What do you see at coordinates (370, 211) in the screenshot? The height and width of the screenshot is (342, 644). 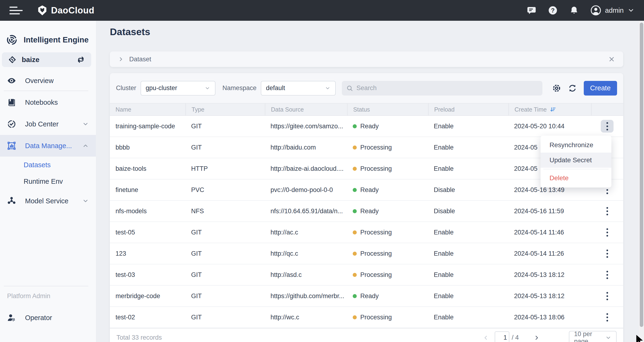 I see `status-text: Ready` at bounding box center [370, 211].